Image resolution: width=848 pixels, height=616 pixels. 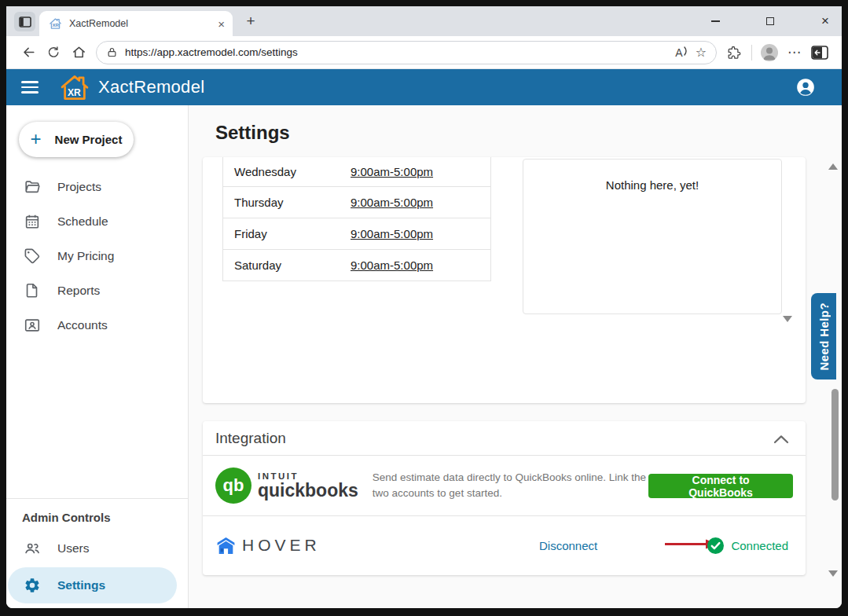 I want to click on disconnect-link: Disconnect, so click(x=568, y=545).